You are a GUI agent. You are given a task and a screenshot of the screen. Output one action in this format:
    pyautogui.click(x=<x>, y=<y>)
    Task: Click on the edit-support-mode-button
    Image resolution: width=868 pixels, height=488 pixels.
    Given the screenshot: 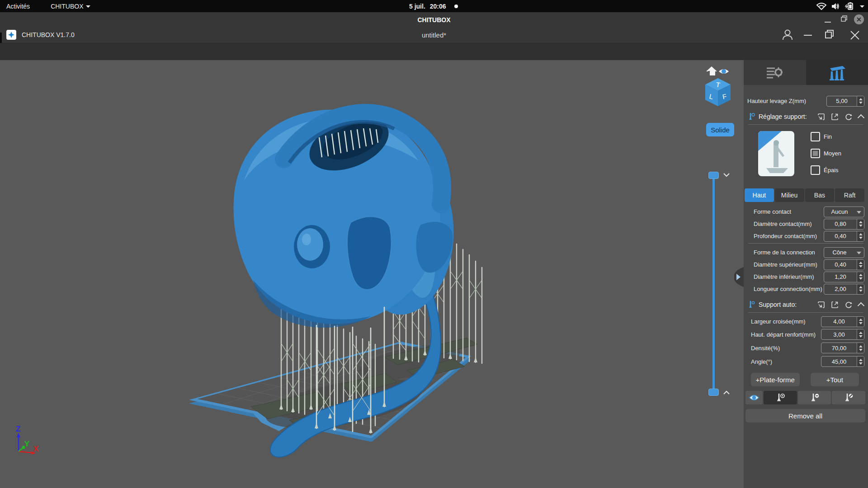 What is the action you would take?
    pyautogui.click(x=849, y=398)
    